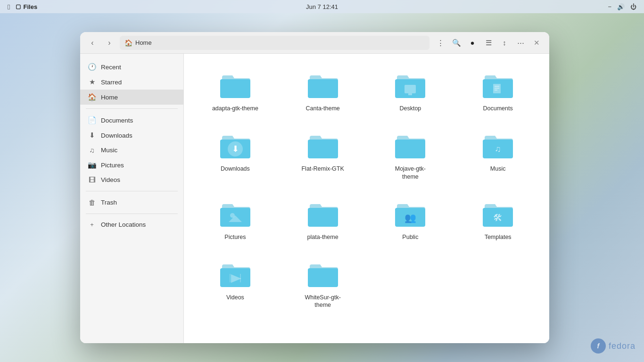 Image resolution: width=644 pixels, height=362 pixels. I want to click on file-item-templates: 🛠 Templates, so click(498, 220).